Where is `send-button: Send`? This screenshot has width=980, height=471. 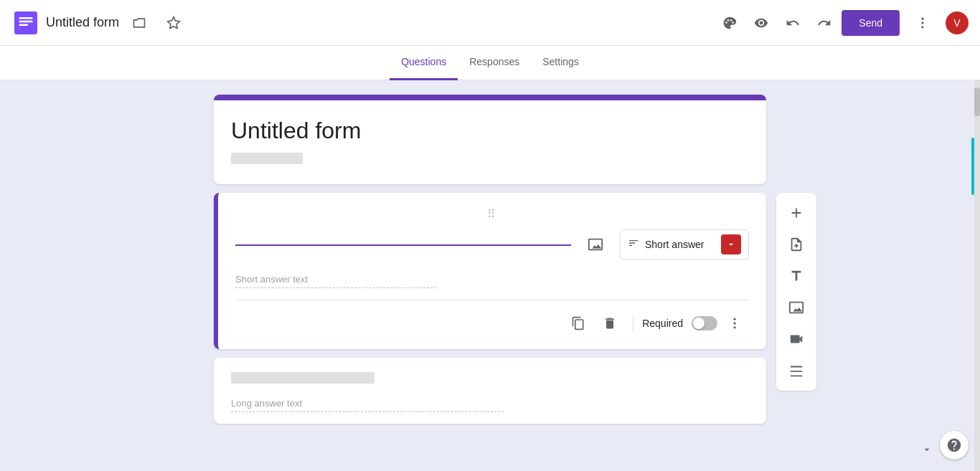 send-button: Send is located at coordinates (871, 23).